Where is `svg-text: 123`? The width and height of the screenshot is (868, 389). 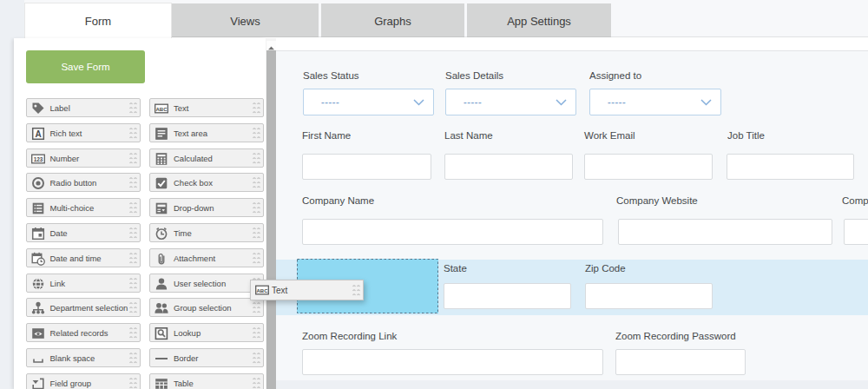
svg-text: 123 is located at coordinates (38, 158).